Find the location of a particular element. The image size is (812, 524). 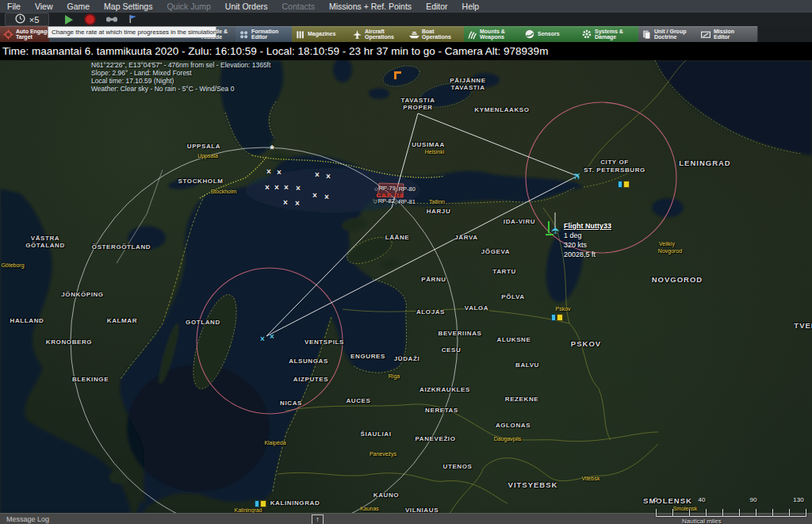

binoculars-icon is located at coordinates (112, 20).